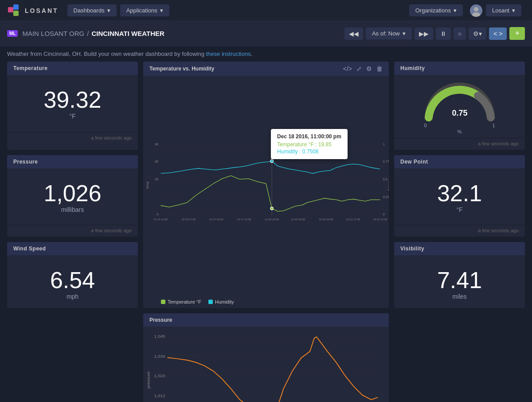 This screenshot has width=532, height=402. I want to click on subheader: ML MAIN LOSANT ORG / CINCINNATI WEATHER …, so click(266, 34).